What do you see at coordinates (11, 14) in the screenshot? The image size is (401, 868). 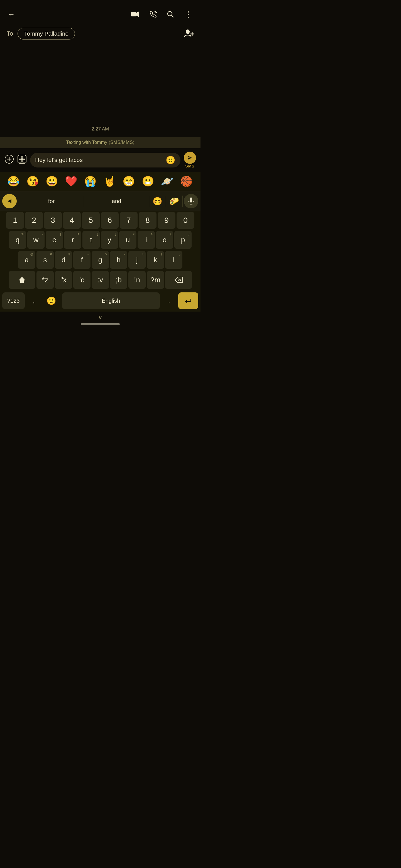 I see `back-button: ←` at bounding box center [11, 14].